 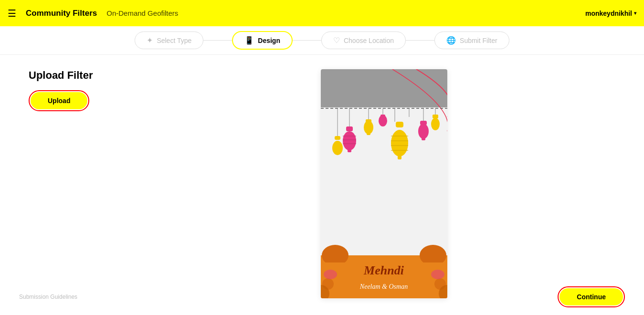 I want to click on upload-button-wrapper: Upload, so click(x=59, y=101).